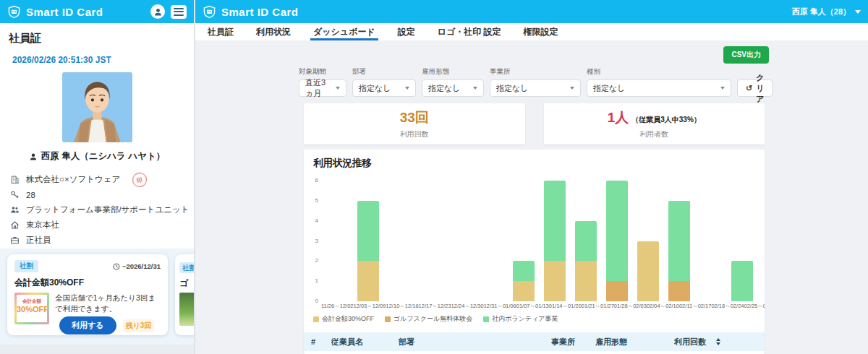  Describe the element at coordinates (718, 342) in the screenshot. I see `sort-icon` at that location.